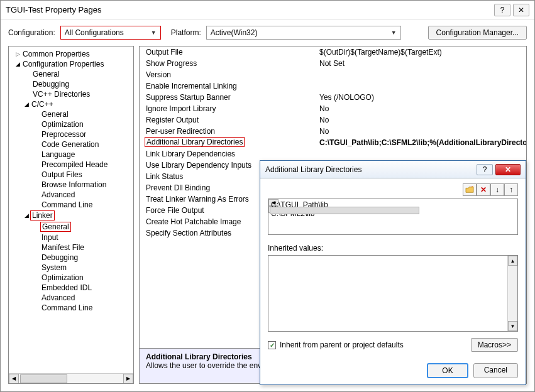  I want to click on tree-cc-precomp: Precompiled Heade, so click(71, 165).